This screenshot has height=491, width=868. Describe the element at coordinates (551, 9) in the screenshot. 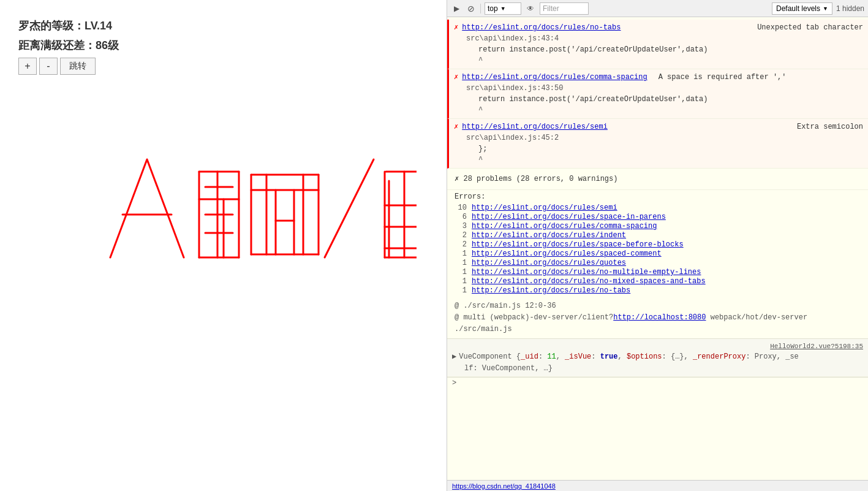

I see `filter-placeholder: Filter` at that location.